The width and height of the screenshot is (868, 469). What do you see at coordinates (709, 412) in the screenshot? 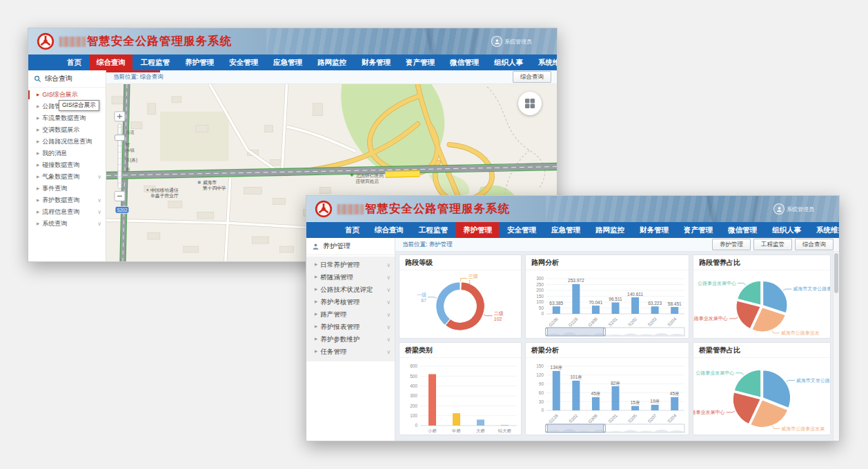
I see `svg-text: 公路事业发展中心` at bounding box center [709, 412].